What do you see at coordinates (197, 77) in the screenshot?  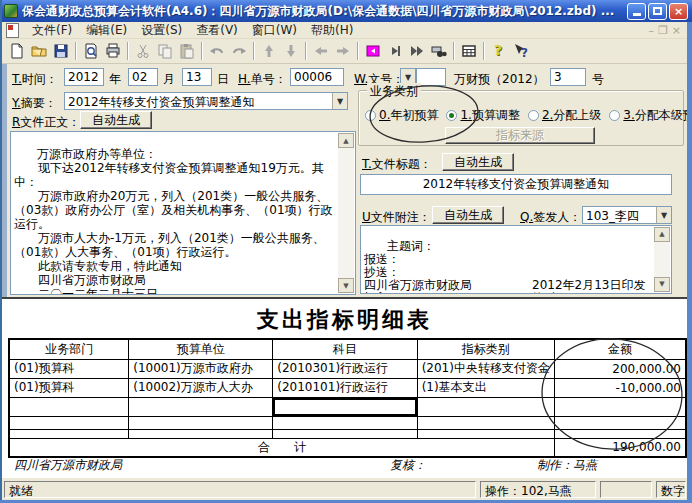 I see `day-field: 13` at bounding box center [197, 77].